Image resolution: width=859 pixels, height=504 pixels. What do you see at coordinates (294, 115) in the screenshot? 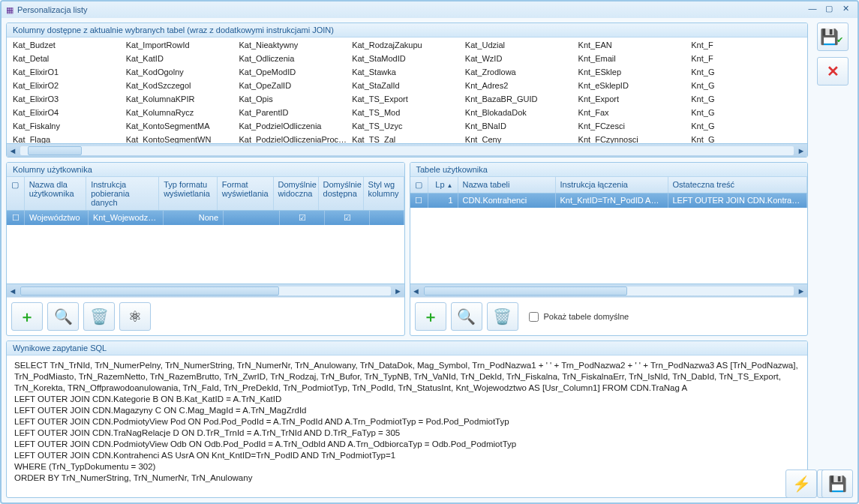
I see `available-column-item: Kat_ParentID` at bounding box center [294, 115].